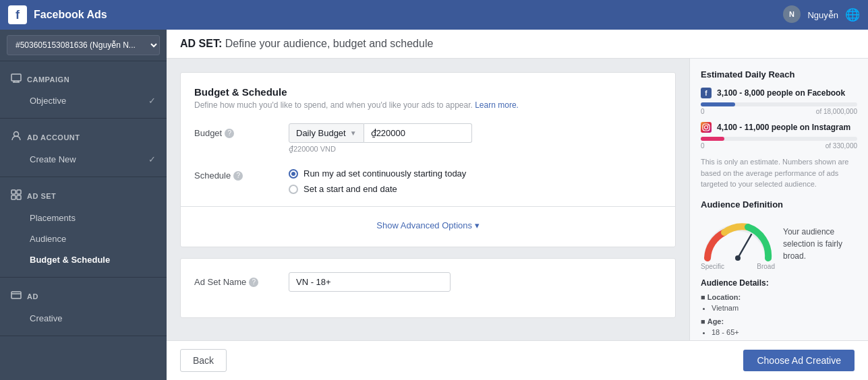 This screenshot has height=380, width=868. I want to click on sidebar-item-objective-label: Objective, so click(48, 101).